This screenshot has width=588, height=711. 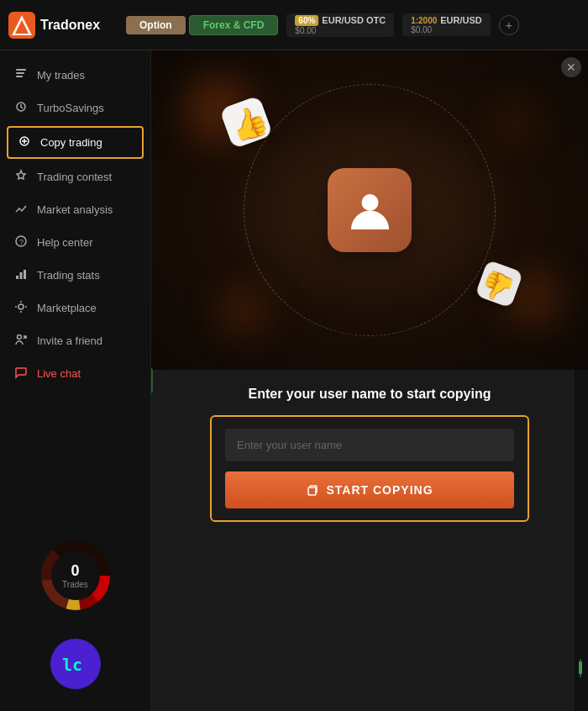 I want to click on sidebar-label-market-analysis: Market analysis, so click(x=75, y=210).